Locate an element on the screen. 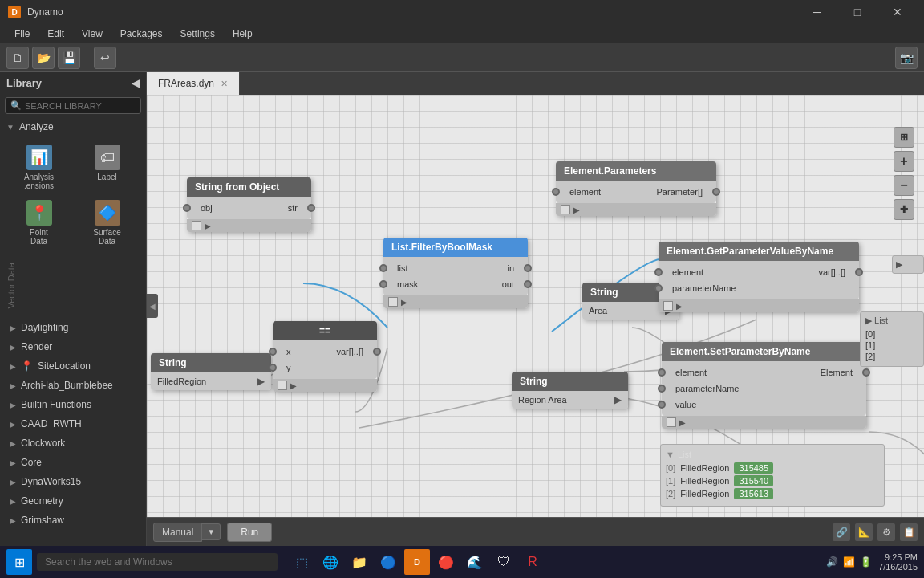 This screenshot has width=924, height=578. close-button: ✕ is located at coordinates (898, 12).